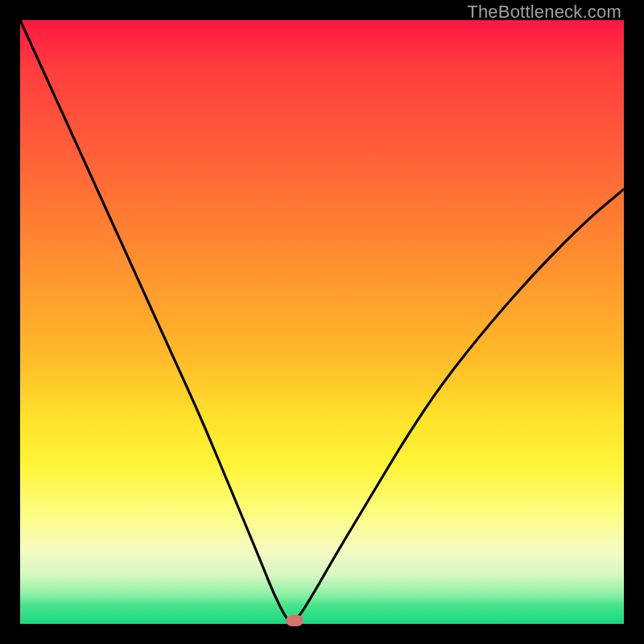 The image size is (644, 644). I want to click on optimum-marker, so click(295, 621).